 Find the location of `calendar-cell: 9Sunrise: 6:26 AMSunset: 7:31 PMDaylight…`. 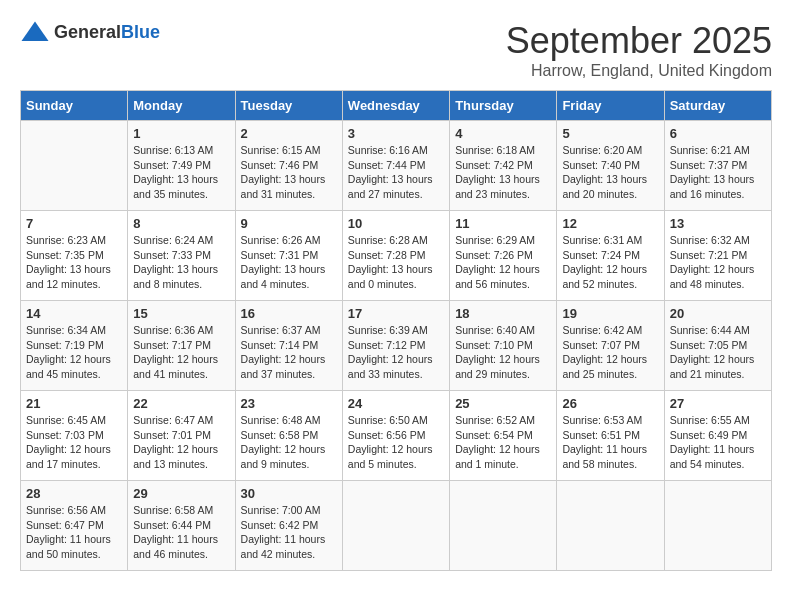

calendar-cell: 9Sunrise: 6:26 AMSunset: 7:31 PMDaylight… is located at coordinates (288, 256).